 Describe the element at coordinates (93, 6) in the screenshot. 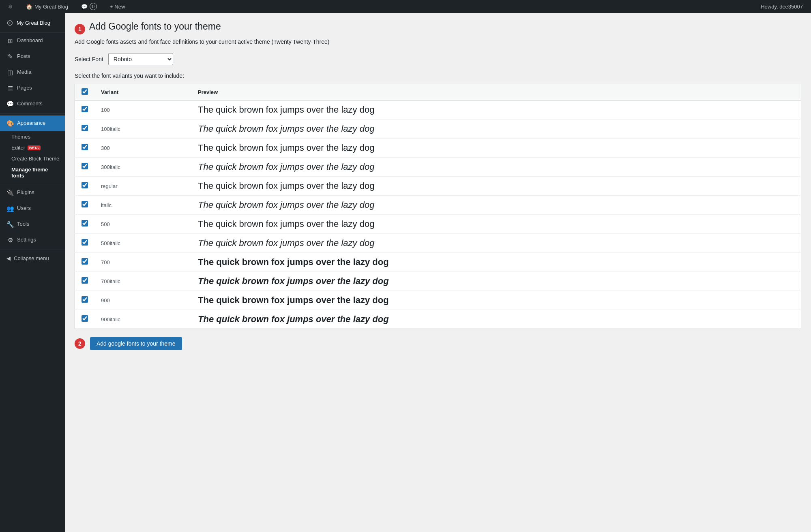

I see `comment-count: 0` at that location.